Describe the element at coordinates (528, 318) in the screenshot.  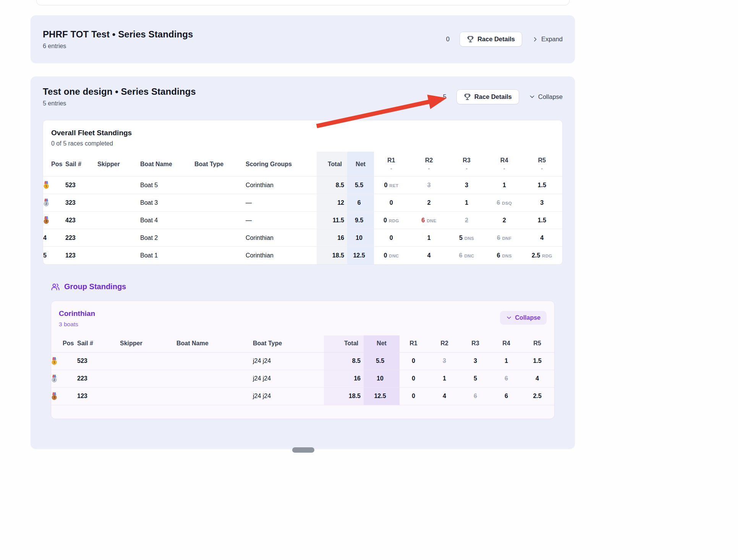
I see `group-collapse-label: Collapse` at that location.